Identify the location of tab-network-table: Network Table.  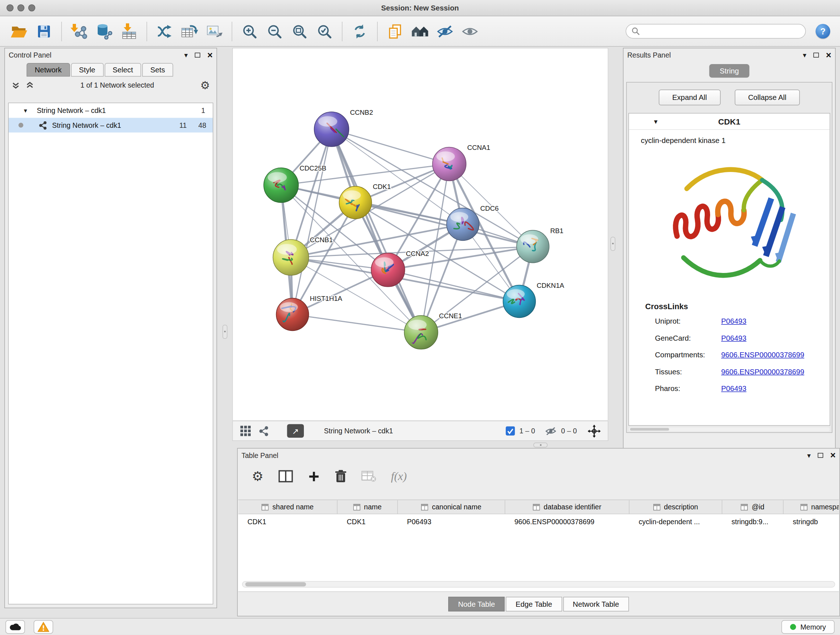
(596, 604).